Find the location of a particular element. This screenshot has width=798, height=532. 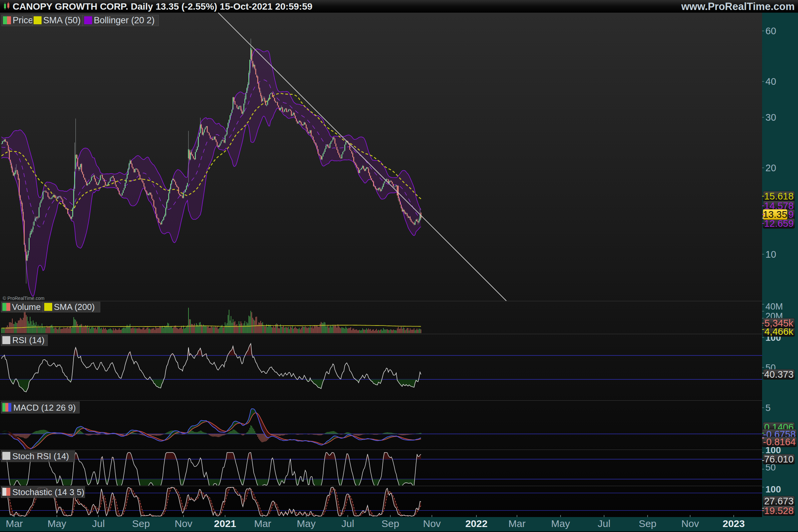

svg-text: 27.673 is located at coordinates (779, 501).